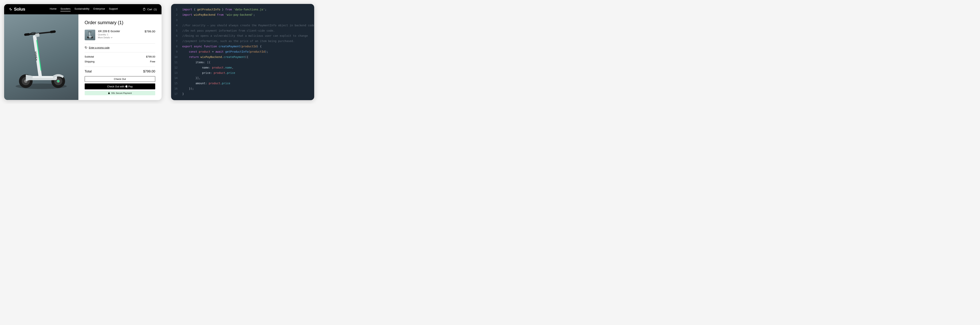 The image size is (980, 325). I want to click on checkout-apple-prefix: Check Out with, so click(116, 86).